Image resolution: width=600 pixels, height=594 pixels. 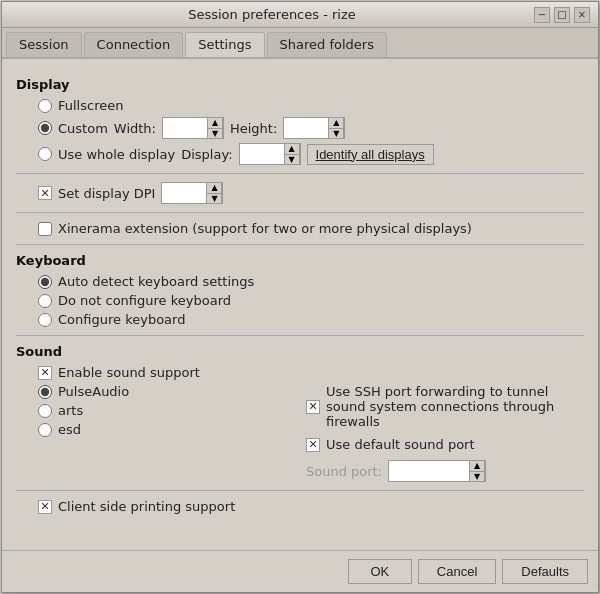 What do you see at coordinates (545, 572) in the screenshot?
I see `defaults-button: Defaults` at bounding box center [545, 572].